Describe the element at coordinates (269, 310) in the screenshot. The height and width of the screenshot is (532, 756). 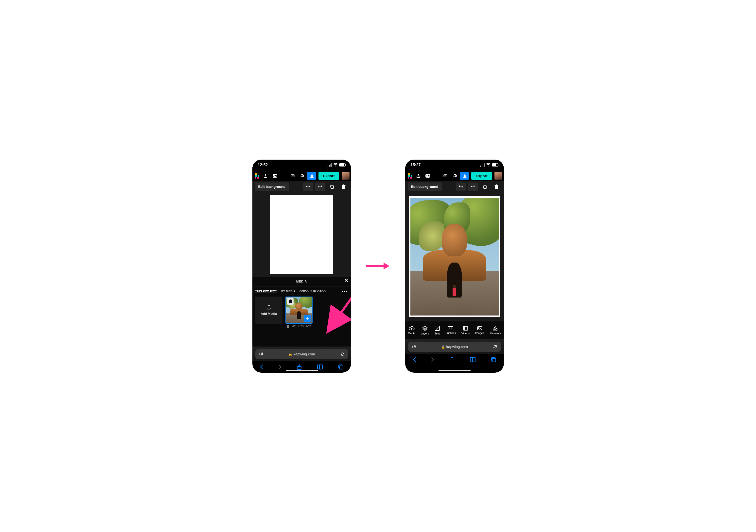
I see `add-media-button: Add Media` at that location.